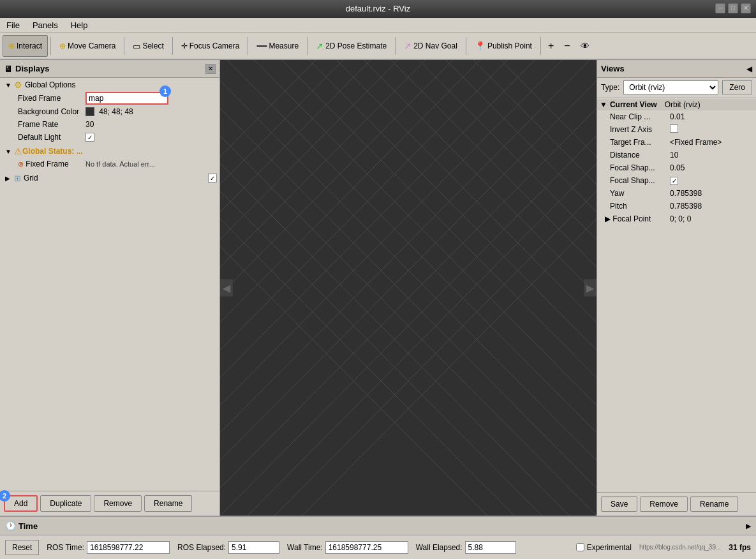 The width and height of the screenshot is (756, 559). I want to click on interact-label: Interact, so click(29, 46).